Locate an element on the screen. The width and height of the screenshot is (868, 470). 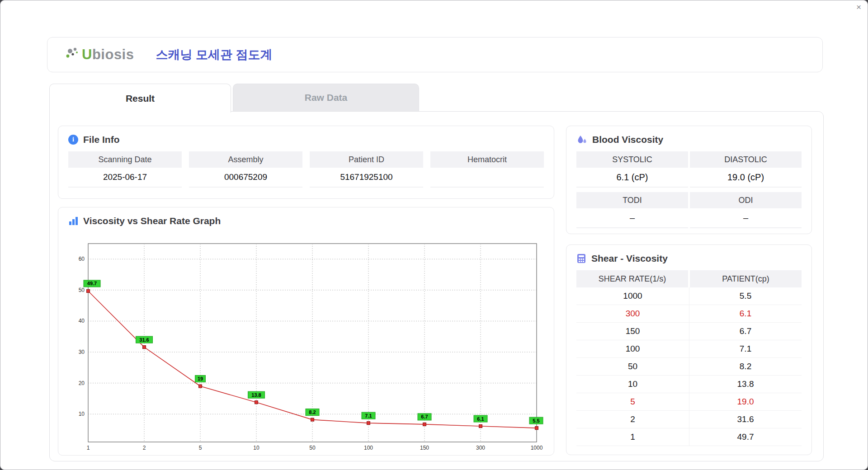
svg-text: 6.7 is located at coordinates (424, 417).